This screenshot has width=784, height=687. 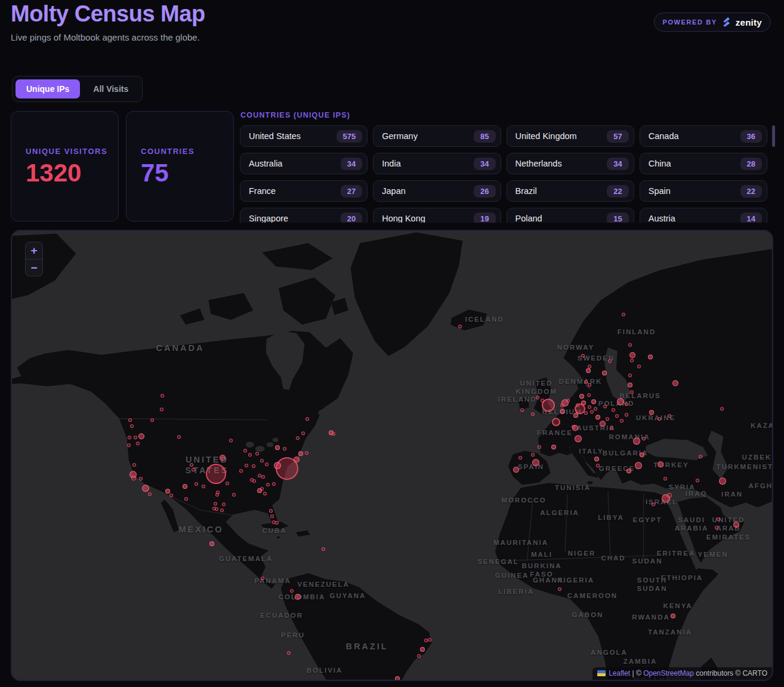 What do you see at coordinates (570, 136) in the screenshot?
I see `country-row: United Kingdom57` at bounding box center [570, 136].